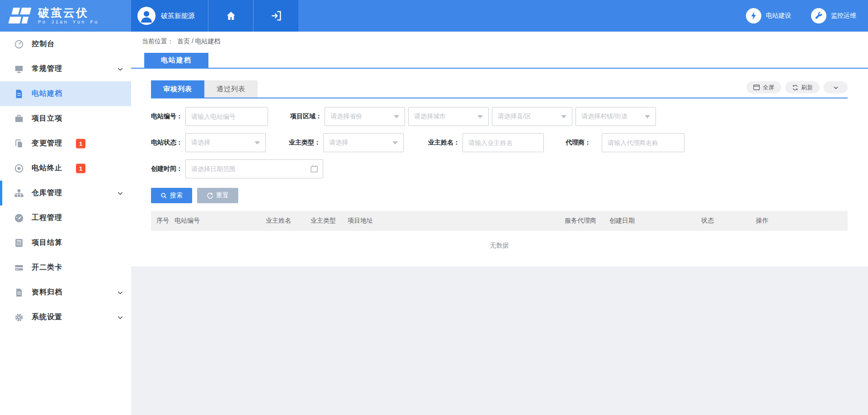 This screenshot has height=415, width=868. What do you see at coordinates (66, 267) in the screenshot?
I see `sidebar-item-open-type2-card: 开二类卡` at bounding box center [66, 267].